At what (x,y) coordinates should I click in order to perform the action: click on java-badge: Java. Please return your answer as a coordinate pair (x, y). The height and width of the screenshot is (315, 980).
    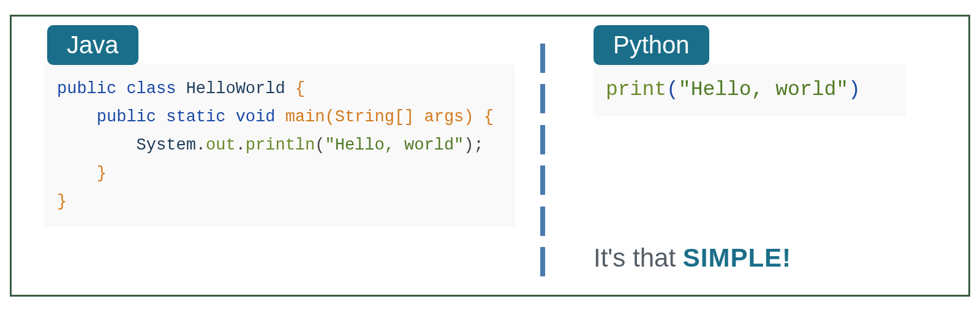
    Looking at the image, I should click on (93, 45).